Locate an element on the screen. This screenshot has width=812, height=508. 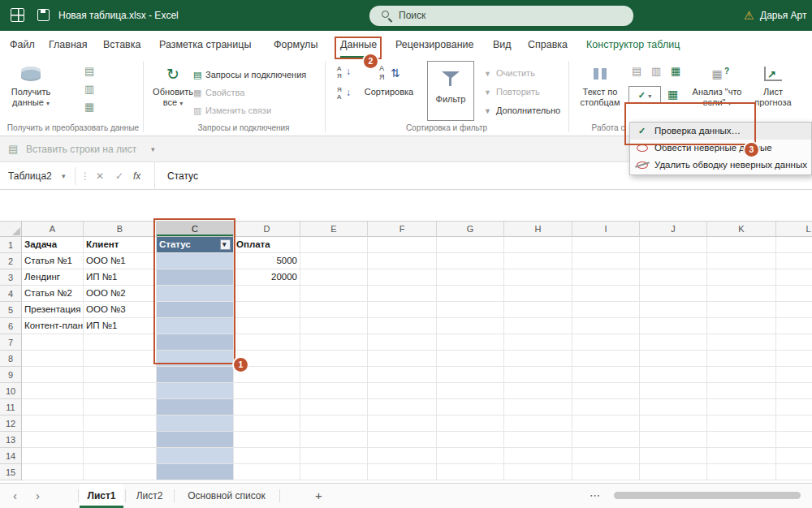
cell-J9 is located at coordinates (674, 375).